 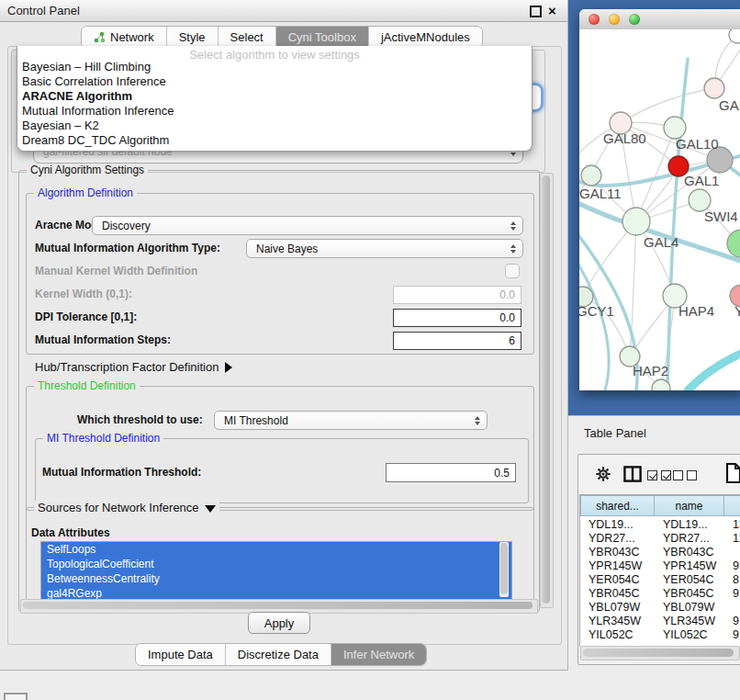 What do you see at coordinates (659, 476) in the screenshot?
I see `show-checked-columns-icon` at bounding box center [659, 476].